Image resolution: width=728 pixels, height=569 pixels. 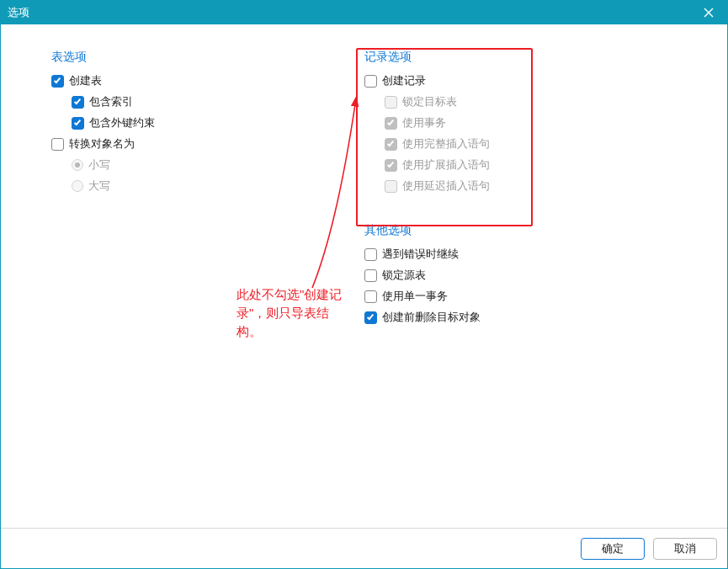 I want to click on full-insert-label: 使用完整插入语句, so click(x=446, y=144).